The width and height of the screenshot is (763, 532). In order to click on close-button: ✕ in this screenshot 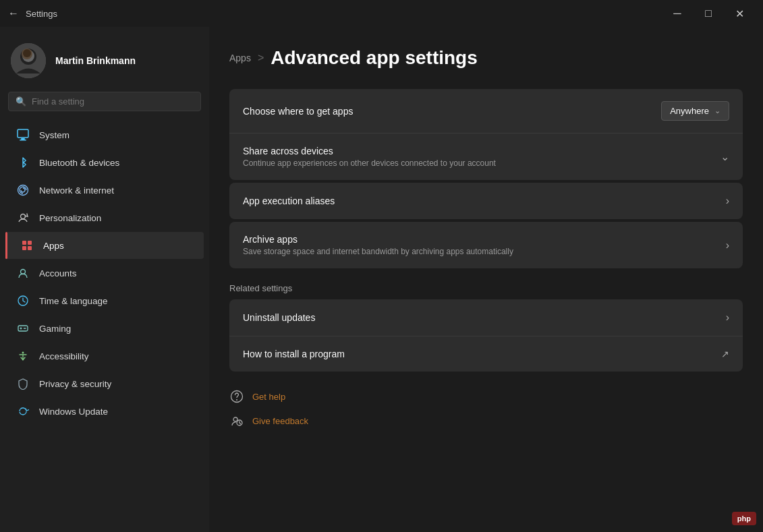, I will do `click(739, 13)`.